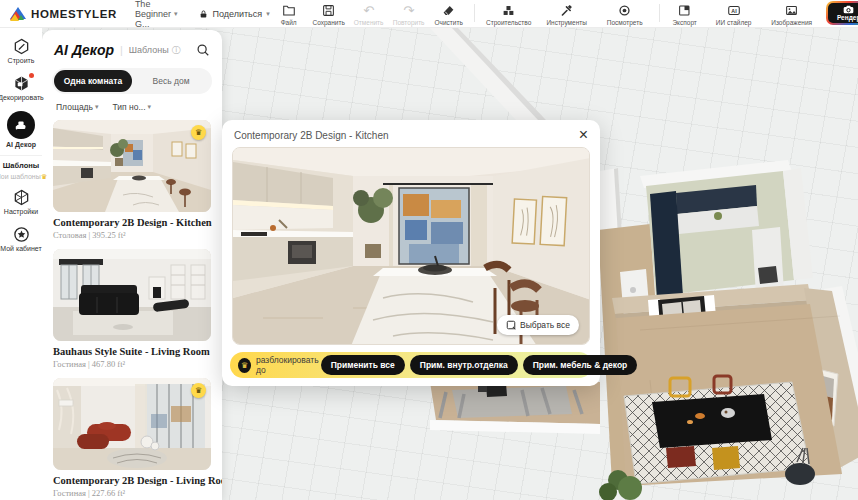  Describe the element at coordinates (538, 325) in the screenshot. I see `select-all-button: Выбрать все` at that location.